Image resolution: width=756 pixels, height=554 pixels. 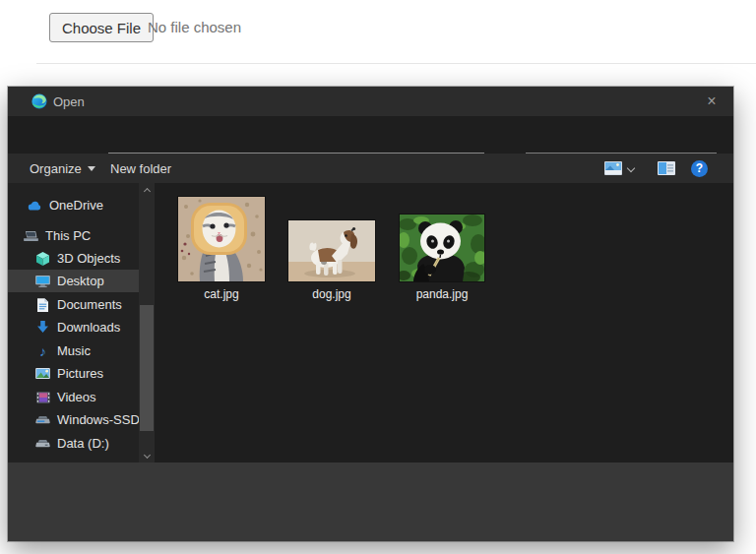 What do you see at coordinates (141, 168) in the screenshot?
I see `new-folder-button: New folder` at bounding box center [141, 168].